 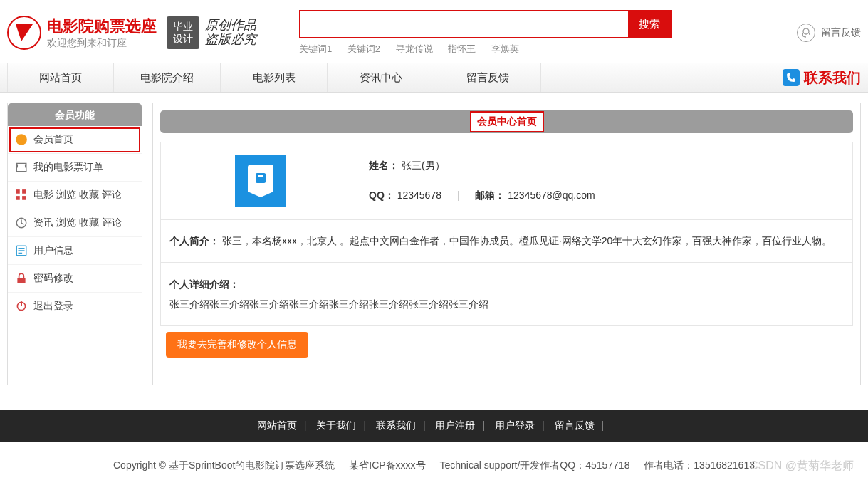 I want to click on content-title-bar: 会员中心首页, so click(x=507, y=122).